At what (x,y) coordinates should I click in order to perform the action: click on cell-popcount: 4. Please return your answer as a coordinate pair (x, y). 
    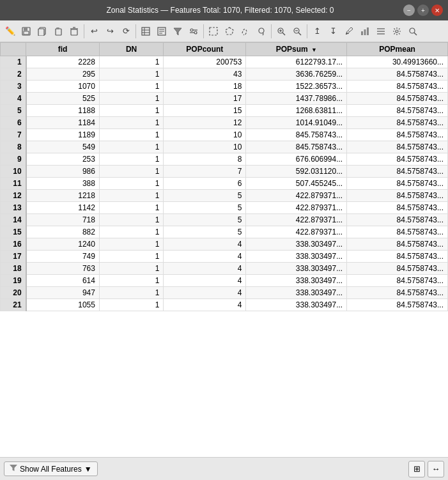
    Looking at the image, I should click on (205, 293).